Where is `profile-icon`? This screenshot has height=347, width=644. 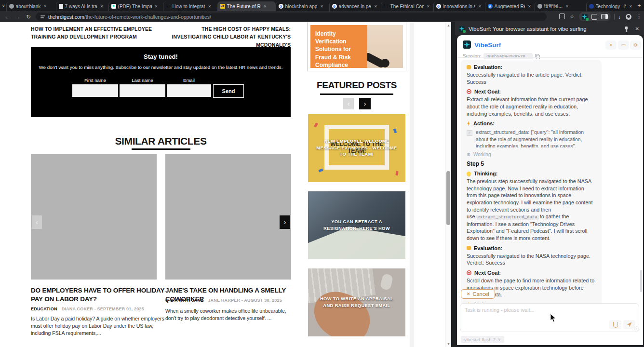 profile-icon is located at coordinates (629, 17).